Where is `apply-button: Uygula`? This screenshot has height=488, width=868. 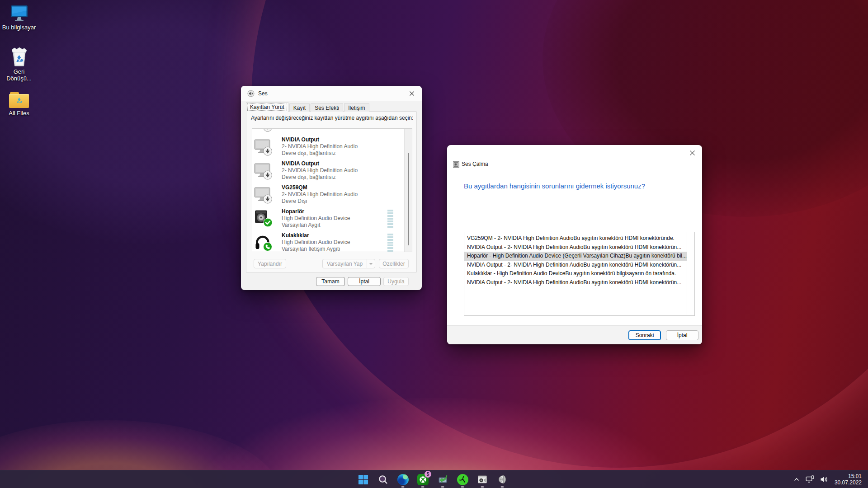
apply-button: Uygula is located at coordinates (396, 282).